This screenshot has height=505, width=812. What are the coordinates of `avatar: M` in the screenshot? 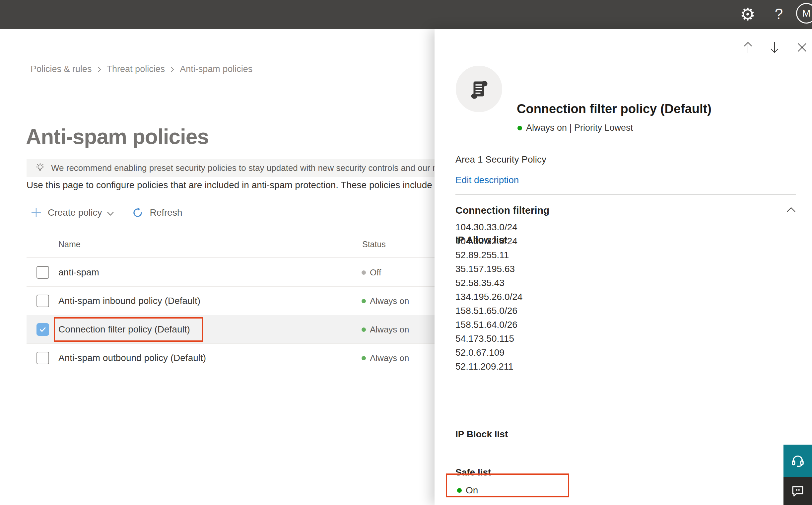 It's located at (804, 13).